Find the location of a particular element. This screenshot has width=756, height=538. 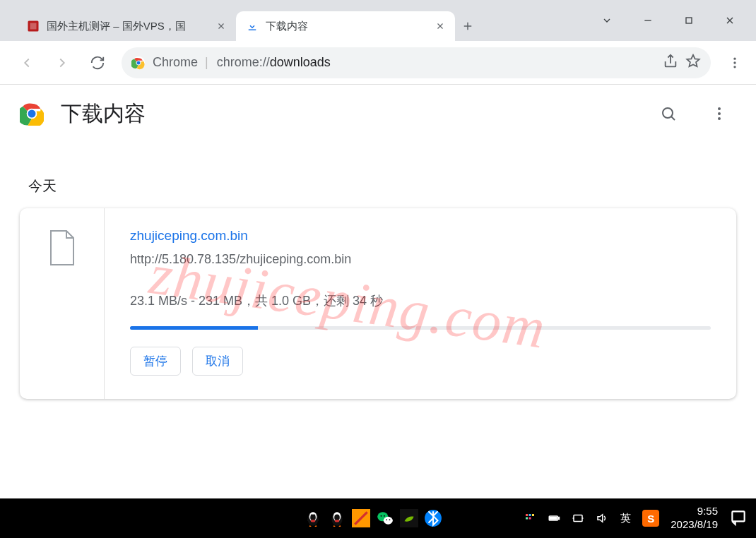

taskbar-clock: 9:55 2023/8/19 is located at coordinates (694, 518).